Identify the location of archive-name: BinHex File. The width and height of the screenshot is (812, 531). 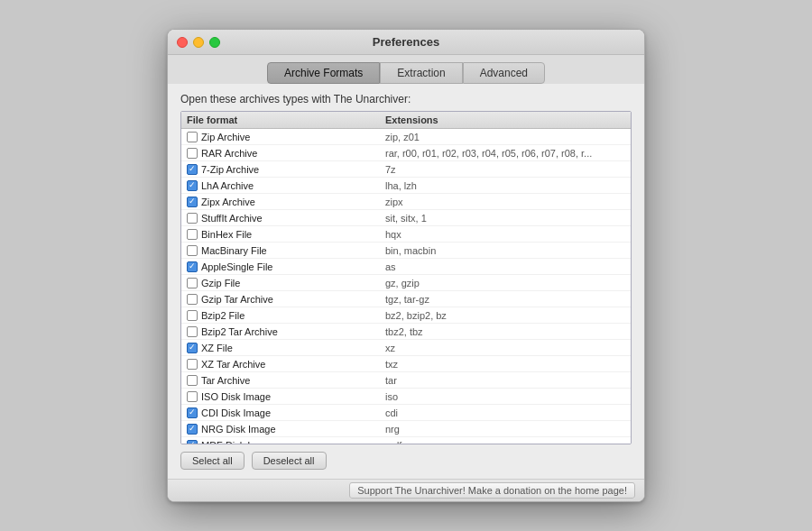
(226, 234).